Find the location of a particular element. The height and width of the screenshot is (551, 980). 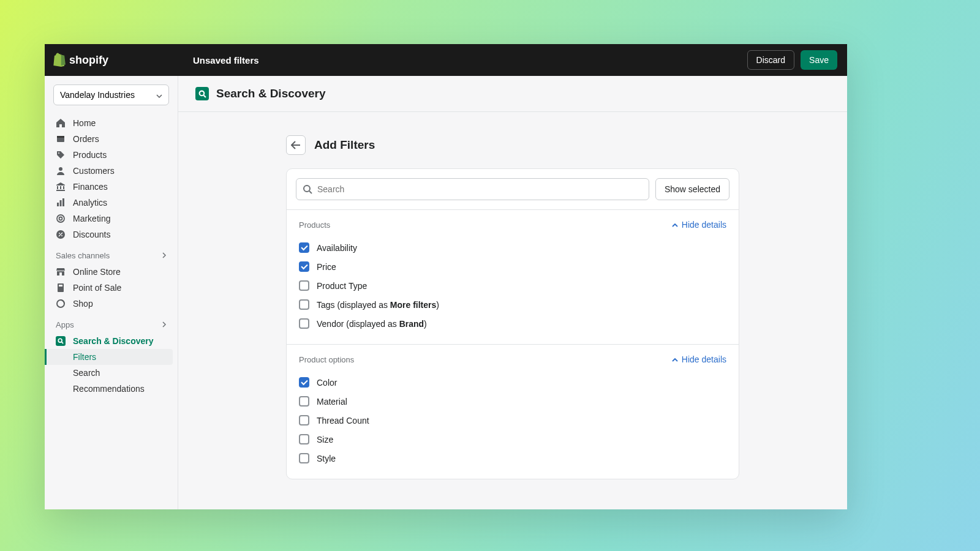

group-head: Product optionsHide details is located at coordinates (513, 359).